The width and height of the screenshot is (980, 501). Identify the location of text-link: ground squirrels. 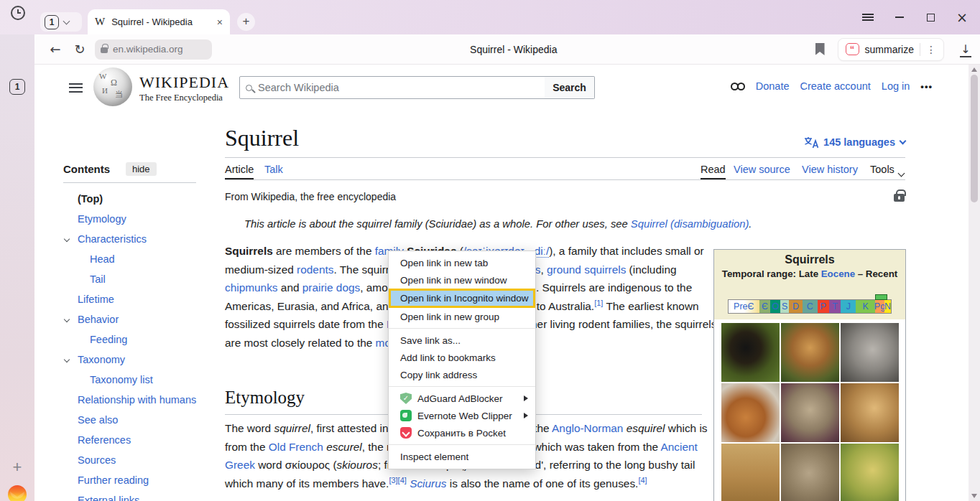
(586, 270).